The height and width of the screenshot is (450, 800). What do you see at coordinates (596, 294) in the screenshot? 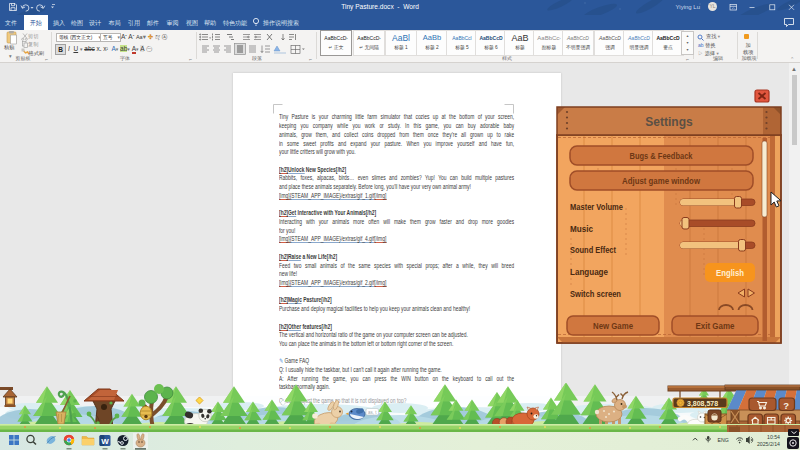
I see `svg-text: Switch screen` at bounding box center [596, 294].